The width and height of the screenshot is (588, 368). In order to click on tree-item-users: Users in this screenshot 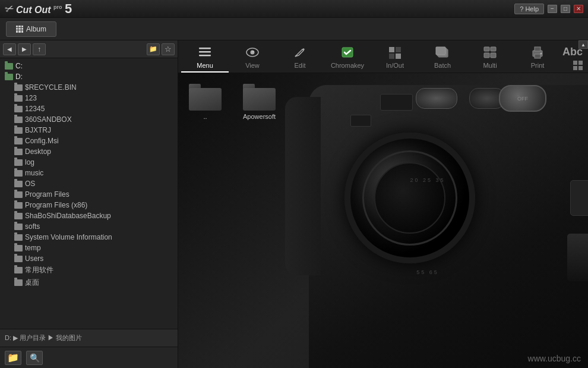, I will do `click(89, 259)`.